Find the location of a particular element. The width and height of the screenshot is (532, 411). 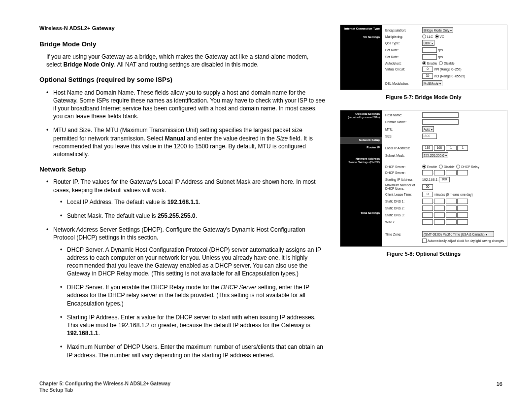

li-hostname: Host Name and Domain Name. These fields … is located at coordinates (186, 104).